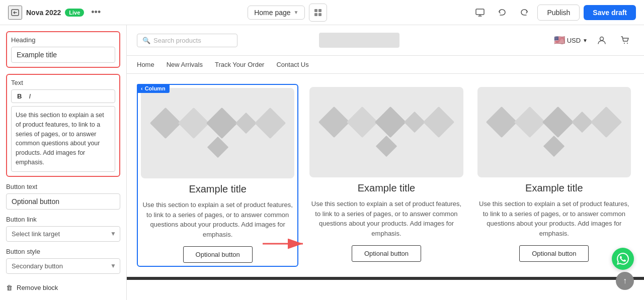  What do you see at coordinates (142, 88) in the screenshot?
I see `chevron-left-icon: ‹` at bounding box center [142, 88].